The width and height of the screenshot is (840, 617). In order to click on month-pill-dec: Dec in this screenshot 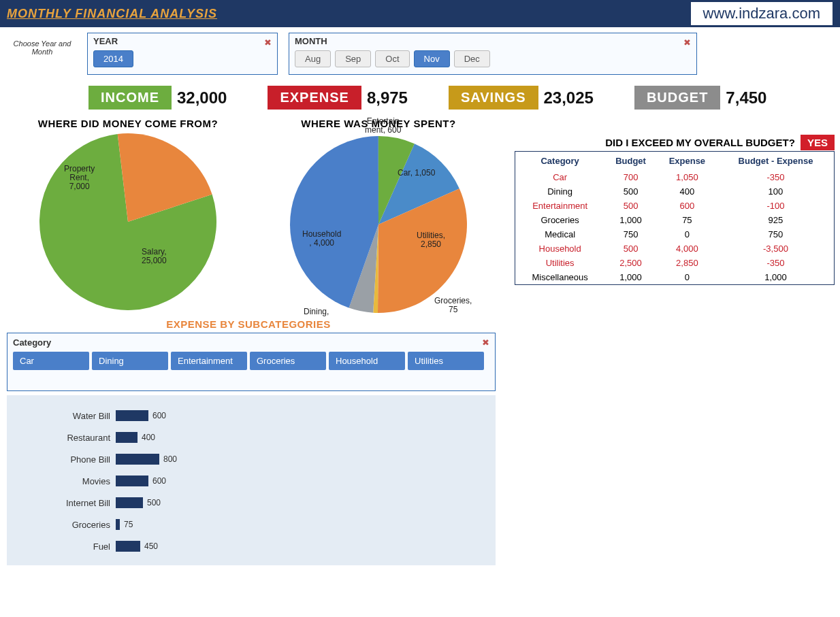, I will do `click(472, 59)`.